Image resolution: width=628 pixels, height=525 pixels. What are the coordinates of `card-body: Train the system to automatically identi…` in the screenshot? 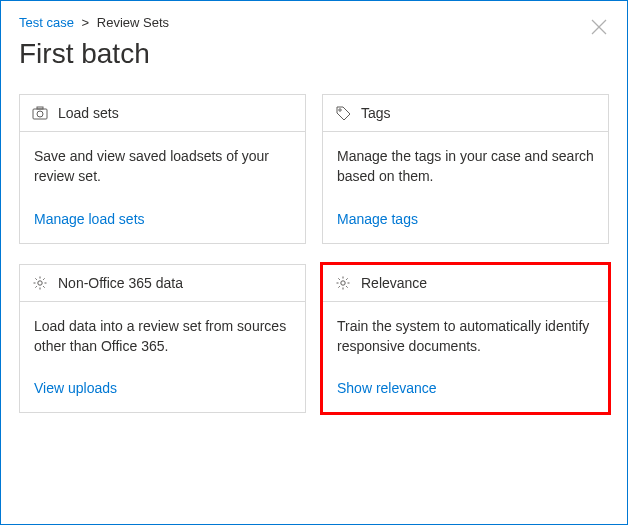 It's located at (466, 358).